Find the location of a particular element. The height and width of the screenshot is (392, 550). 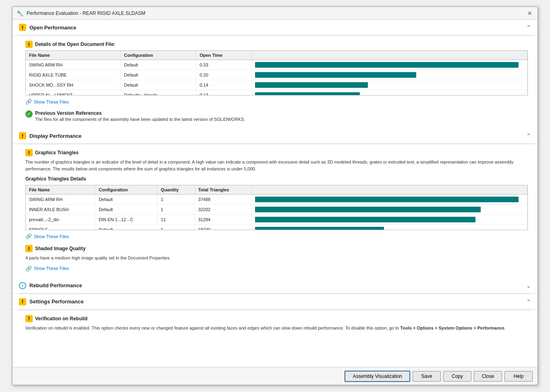

open-performance-chevron: ⌃ is located at coordinates (529, 27).